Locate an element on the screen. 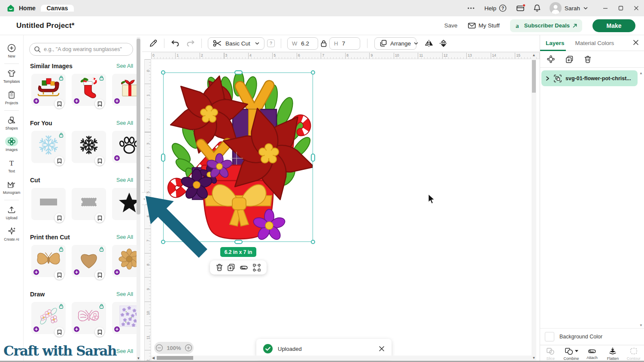  resize-handle-ne is located at coordinates (313, 72).